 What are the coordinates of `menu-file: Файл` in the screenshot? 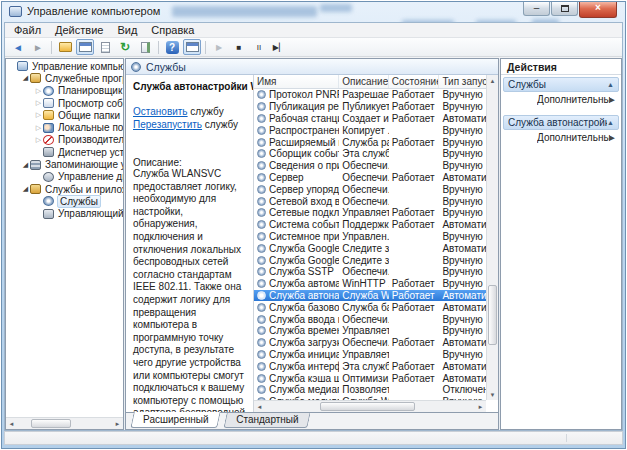 It's located at (28, 30).